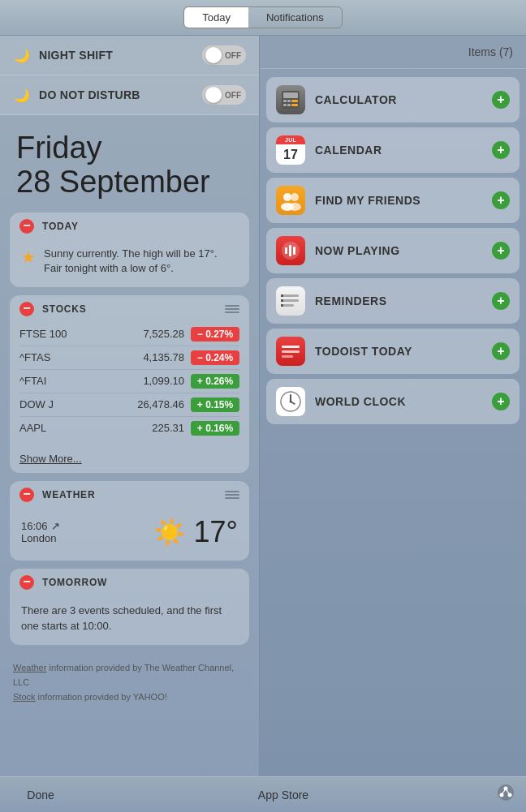 This screenshot has height=812, width=526. I want to click on night-shift-state: OFF, so click(233, 55).